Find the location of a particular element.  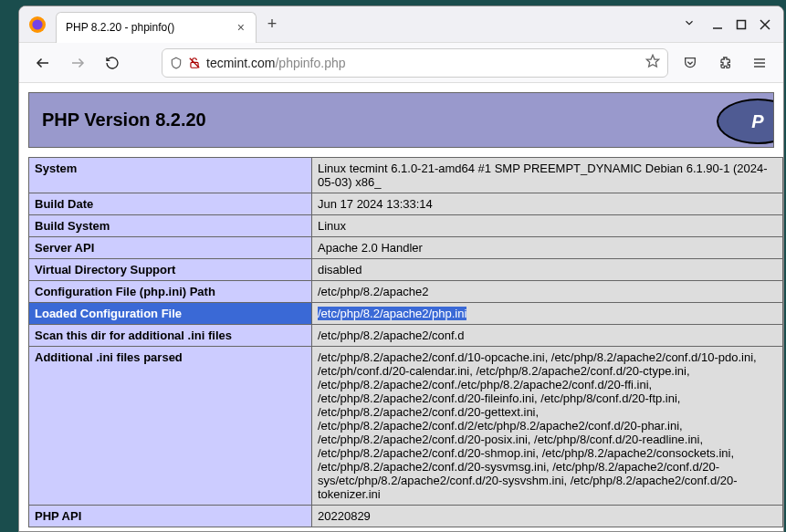

row-label: Server API is located at coordinates (171, 248).